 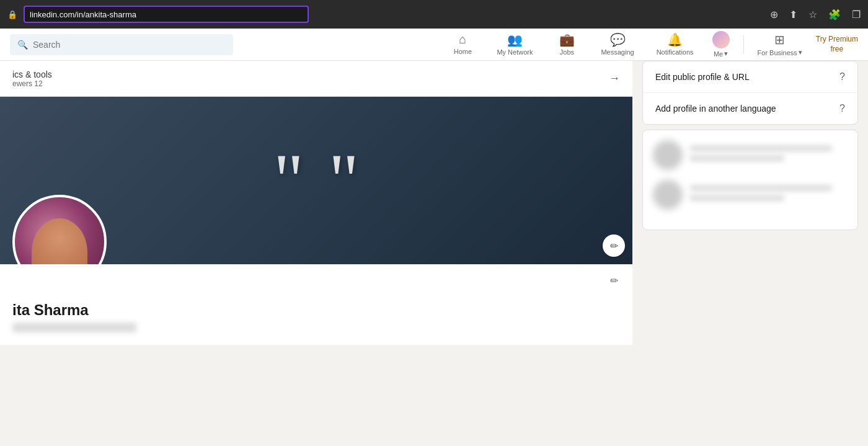 What do you see at coordinates (750, 109) in the screenshot?
I see `add-language-item: Add profile in another language ?` at bounding box center [750, 109].